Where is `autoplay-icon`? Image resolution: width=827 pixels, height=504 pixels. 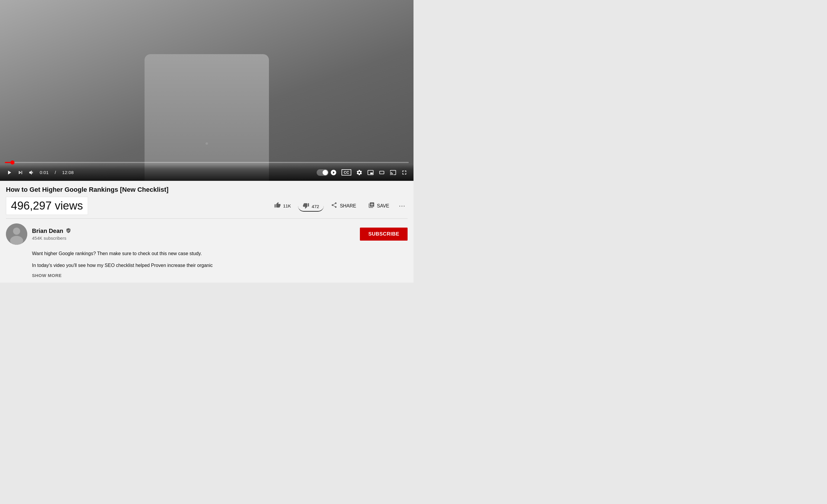
autoplay-icon is located at coordinates (334, 172).